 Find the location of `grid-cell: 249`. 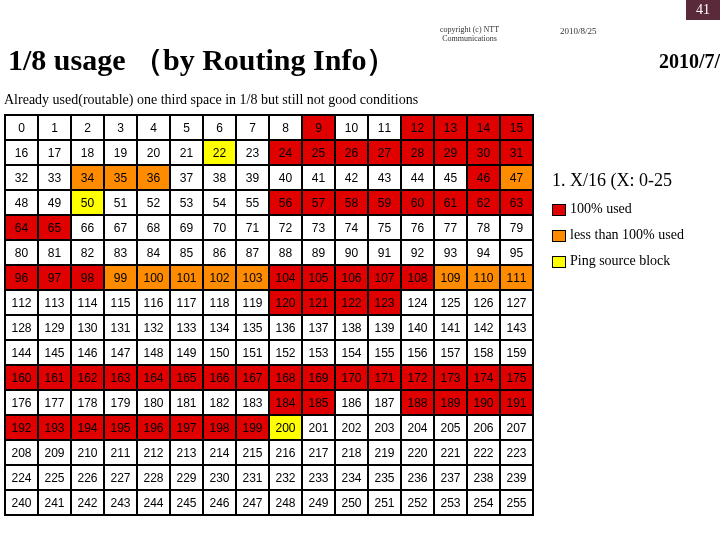

grid-cell: 249 is located at coordinates (318, 502).